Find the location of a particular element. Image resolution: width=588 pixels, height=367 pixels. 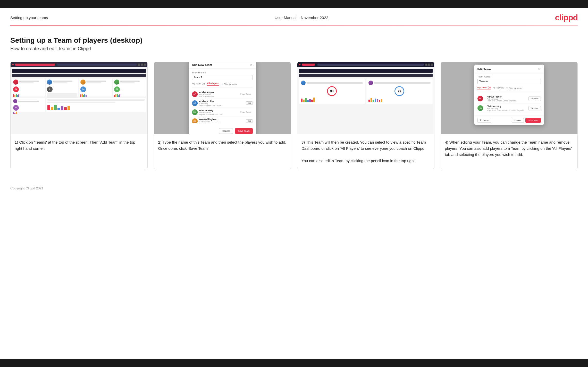

list-item: AC Adrian Coliba 1 Handicap Central Lond… is located at coordinates (222, 103).